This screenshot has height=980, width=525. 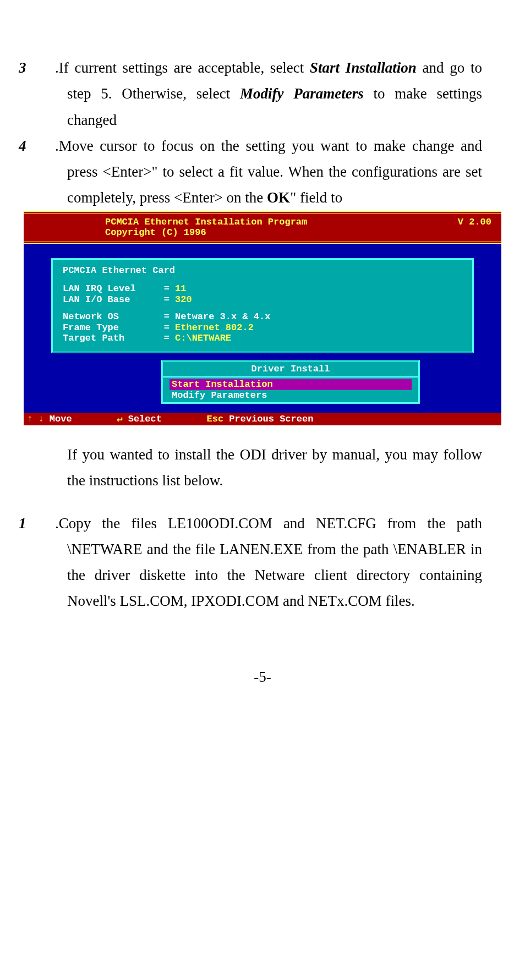 I want to click on step-3-number: 3, so click(x=49, y=68).